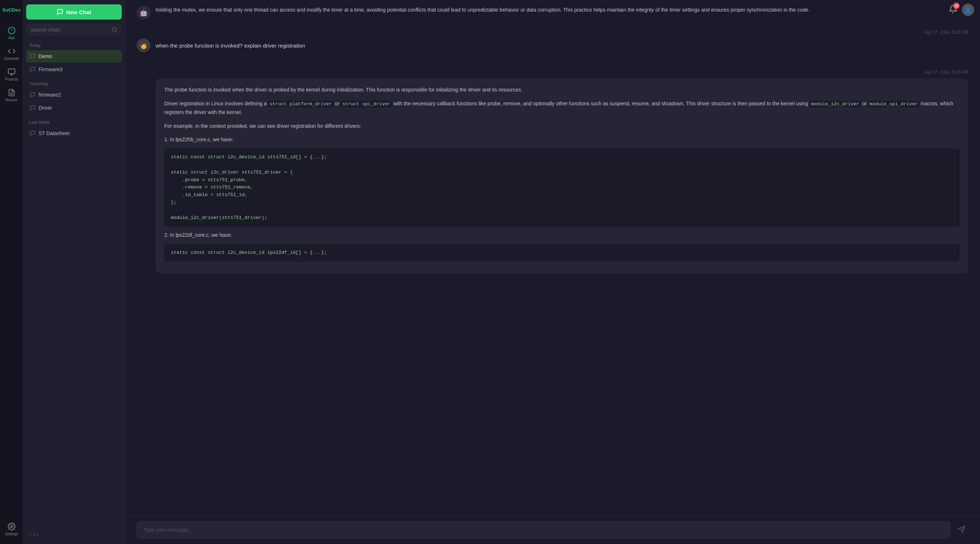 The width and height of the screenshot is (980, 544). What do you see at coordinates (74, 69) in the screenshot?
I see `chat-item-firmware3: Firmware3` at bounding box center [74, 69].